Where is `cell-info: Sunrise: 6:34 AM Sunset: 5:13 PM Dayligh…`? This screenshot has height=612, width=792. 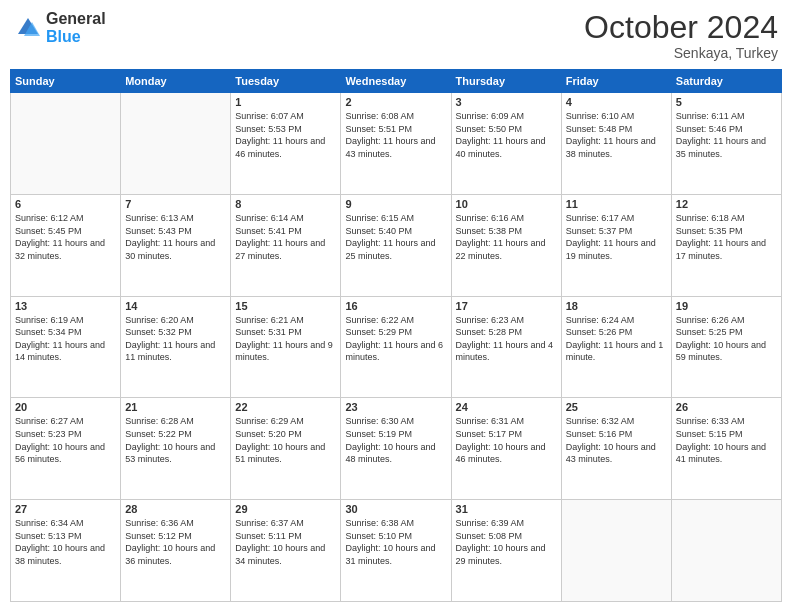 cell-info: Sunrise: 6:34 AM Sunset: 5:13 PM Dayligh… is located at coordinates (66, 542).